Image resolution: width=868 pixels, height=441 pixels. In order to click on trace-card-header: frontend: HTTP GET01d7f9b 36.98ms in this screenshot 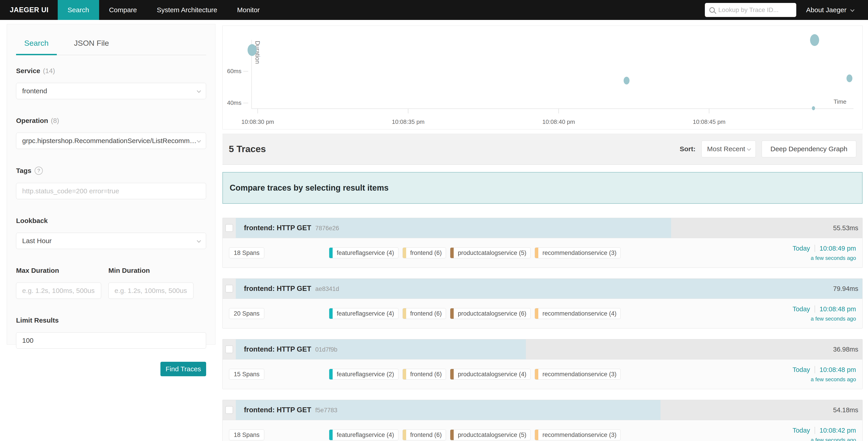, I will do `click(542, 349)`.